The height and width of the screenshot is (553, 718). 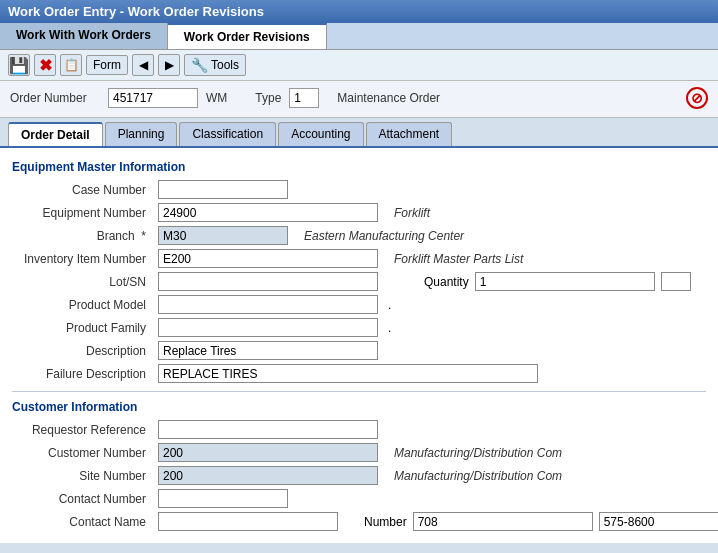 What do you see at coordinates (268, 430) in the screenshot?
I see `requestor-reference-input` at bounding box center [268, 430].